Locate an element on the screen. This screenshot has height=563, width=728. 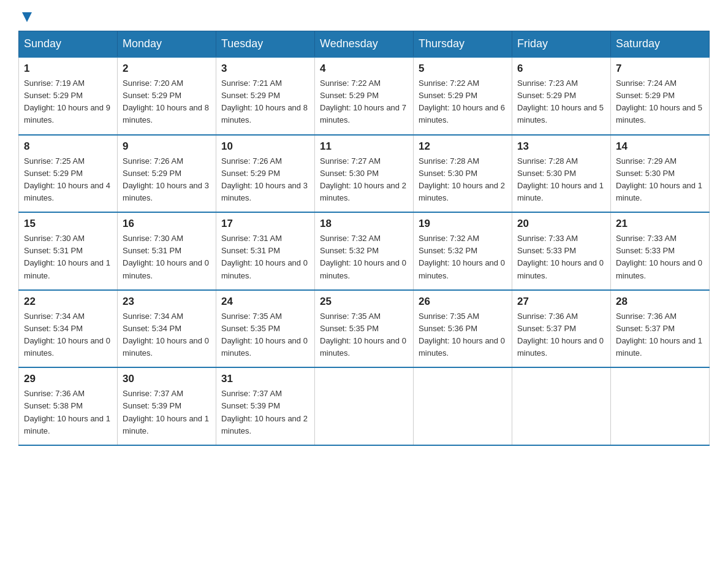
day-number: 11 is located at coordinates (364, 147).